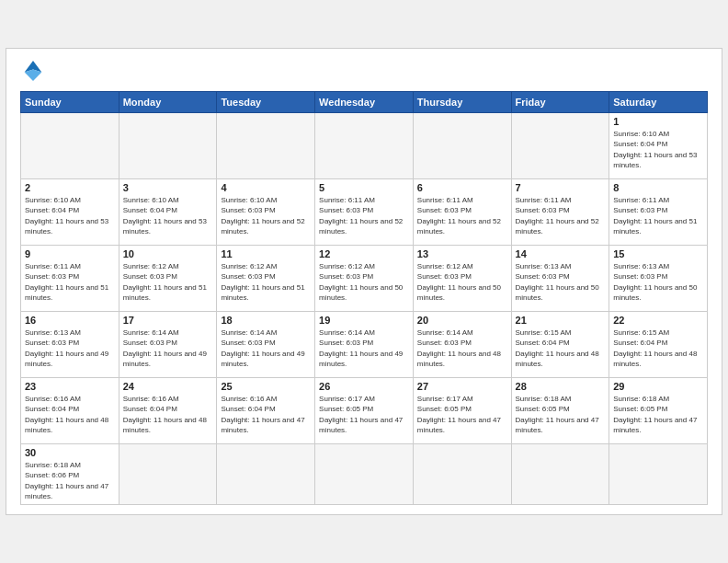 The height and width of the screenshot is (563, 728). What do you see at coordinates (70, 411) in the screenshot?
I see `day-cell: 23Sunrise: 6:16 AMSunset: 6:04 PMDayligh…` at bounding box center [70, 411].